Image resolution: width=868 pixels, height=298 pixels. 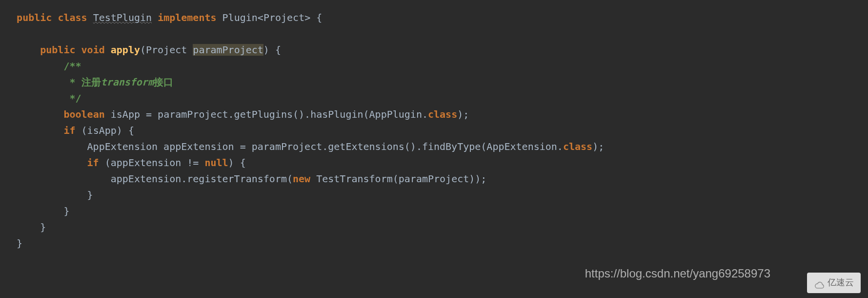 I want to click on keyword-boolean: boolean, so click(x=84, y=114).